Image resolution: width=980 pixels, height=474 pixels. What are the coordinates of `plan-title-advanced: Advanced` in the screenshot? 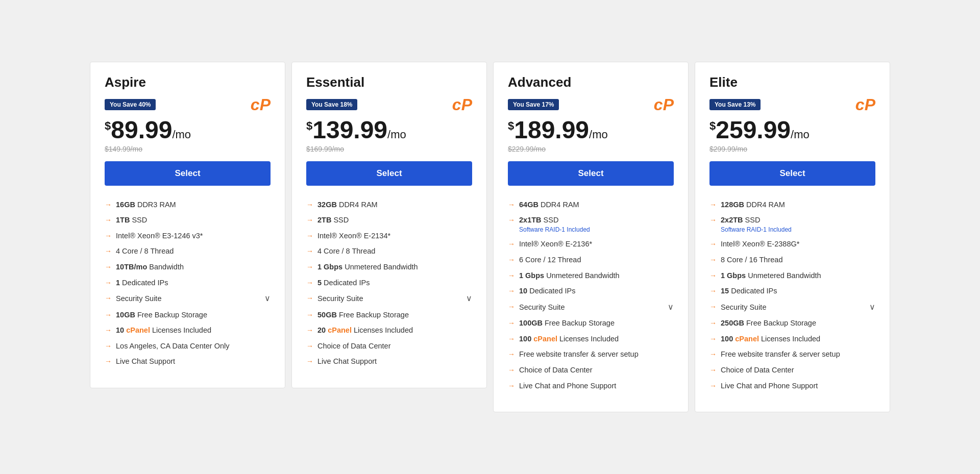 It's located at (591, 83).